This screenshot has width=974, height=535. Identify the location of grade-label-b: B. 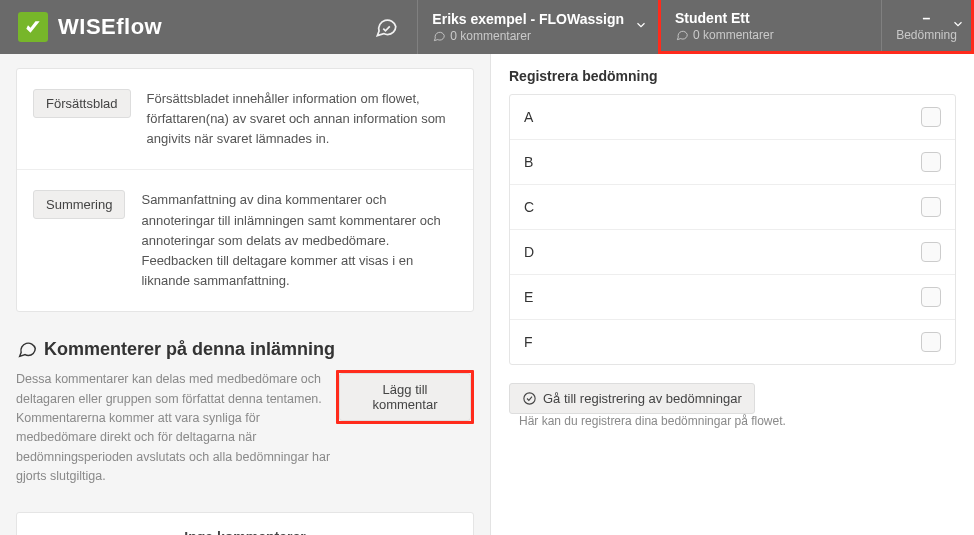
(528, 162).